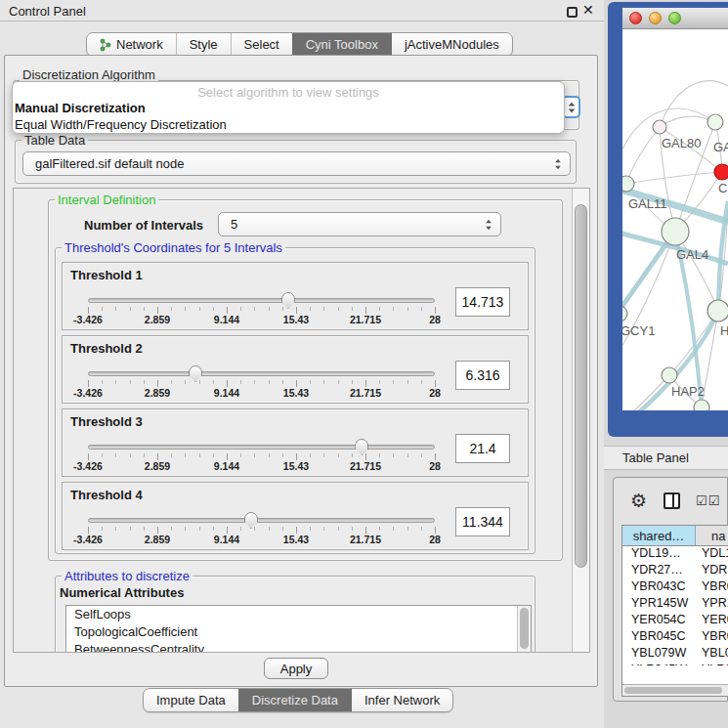 The width and height of the screenshot is (728, 728). Describe the element at coordinates (711, 655) in the screenshot. I see `cell: YBL0` at that location.